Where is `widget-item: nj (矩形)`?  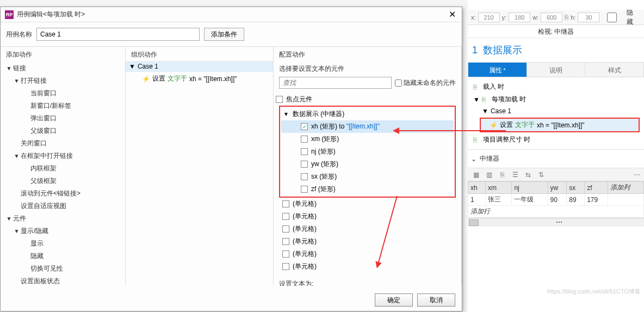 widget-item: nj (矩形) is located at coordinates (368, 151).